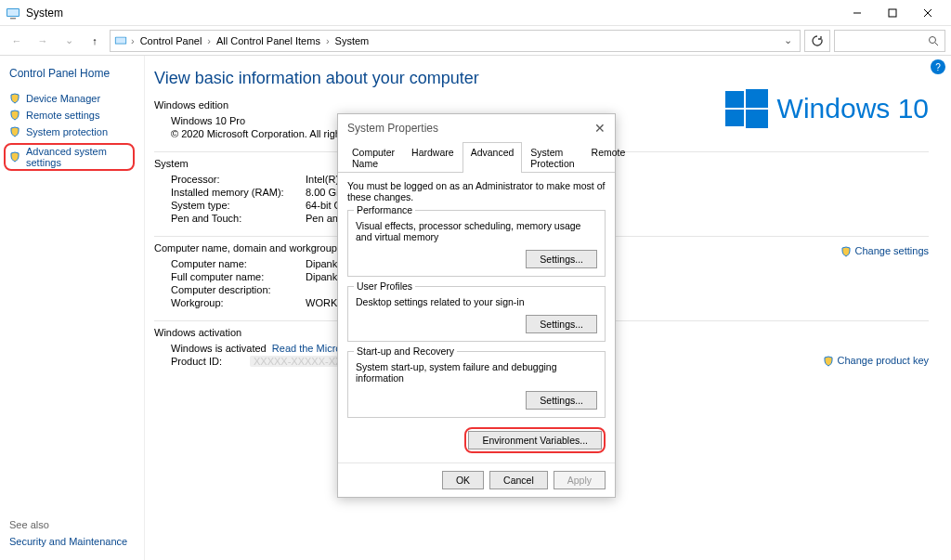 The image size is (951, 560). Describe the element at coordinates (43, 41) in the screenshot. I see `forward-button: →` at that location.